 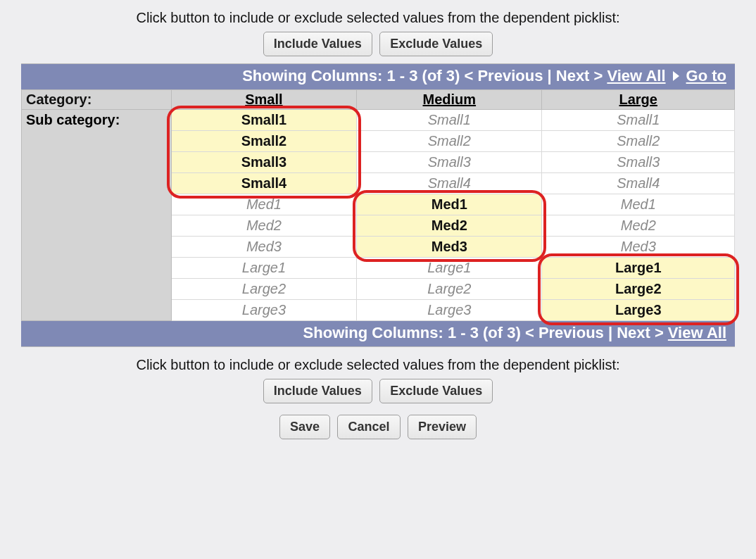 What do you see at coordinates (676, 76) in the screenshot?
I see `arrow-right-icon` at bounding box center [676, 76].